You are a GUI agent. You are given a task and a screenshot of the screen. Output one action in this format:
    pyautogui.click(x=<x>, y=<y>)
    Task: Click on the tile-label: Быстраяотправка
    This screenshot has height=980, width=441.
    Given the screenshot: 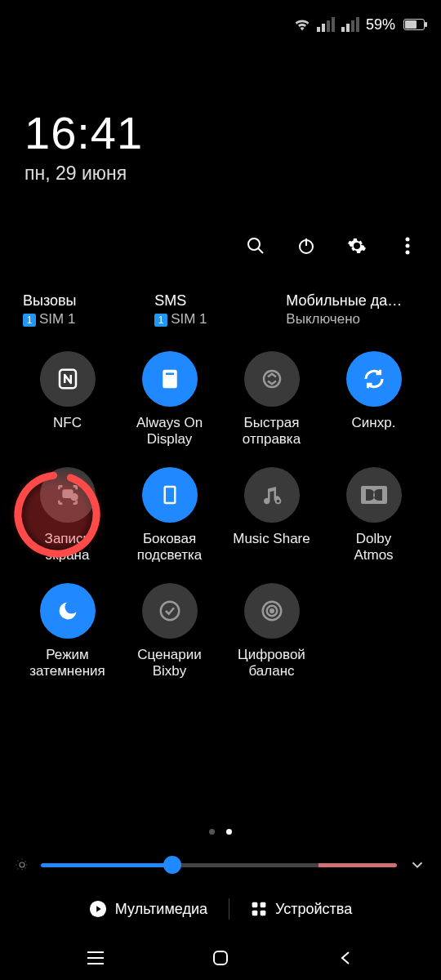 What is the action you would take?
    pyautogui.click(x=271, y=432)
    